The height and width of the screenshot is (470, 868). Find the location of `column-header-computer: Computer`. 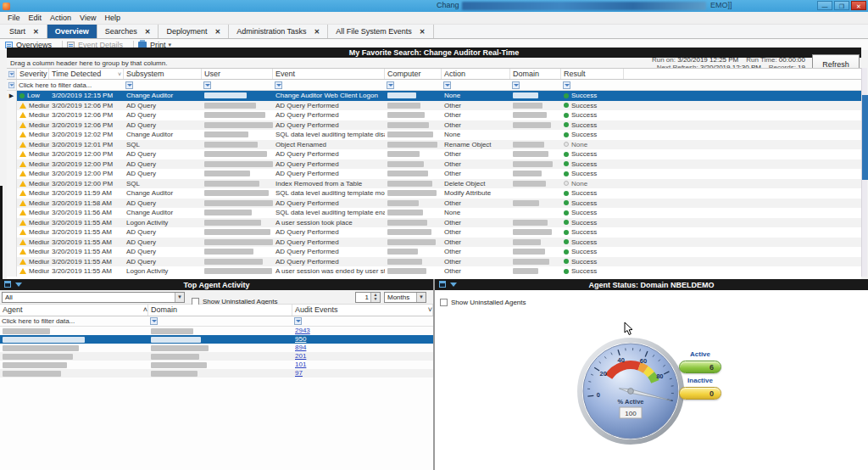

column-header-computer: Computer is located at coordinates (414, 74).